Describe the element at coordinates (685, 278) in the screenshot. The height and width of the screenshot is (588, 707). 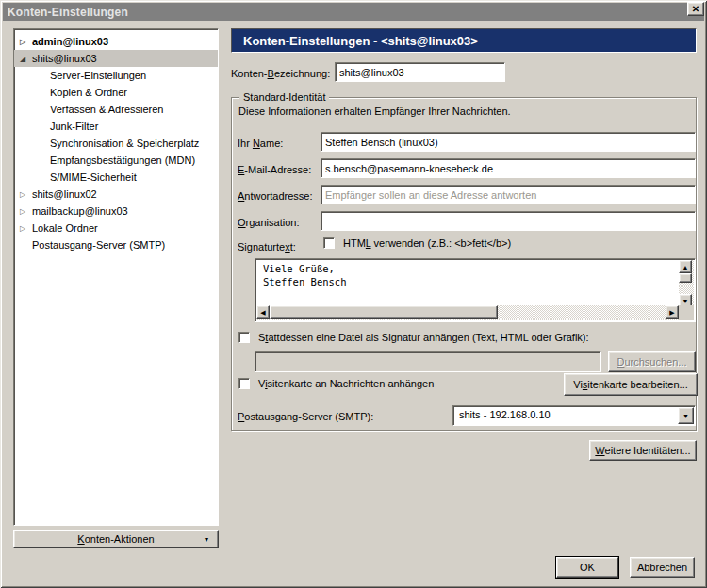
I see `vertical-scroll-thumb` at that location.